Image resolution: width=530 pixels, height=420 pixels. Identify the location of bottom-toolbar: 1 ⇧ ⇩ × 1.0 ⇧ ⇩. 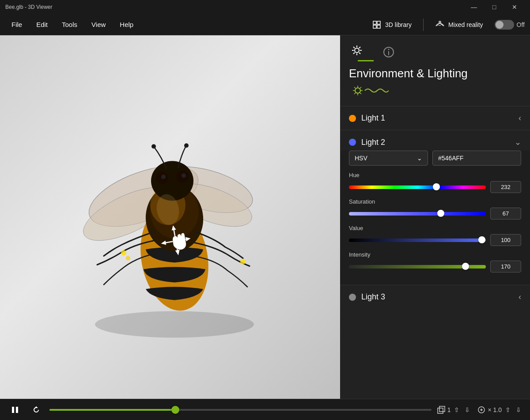
(265, 409).